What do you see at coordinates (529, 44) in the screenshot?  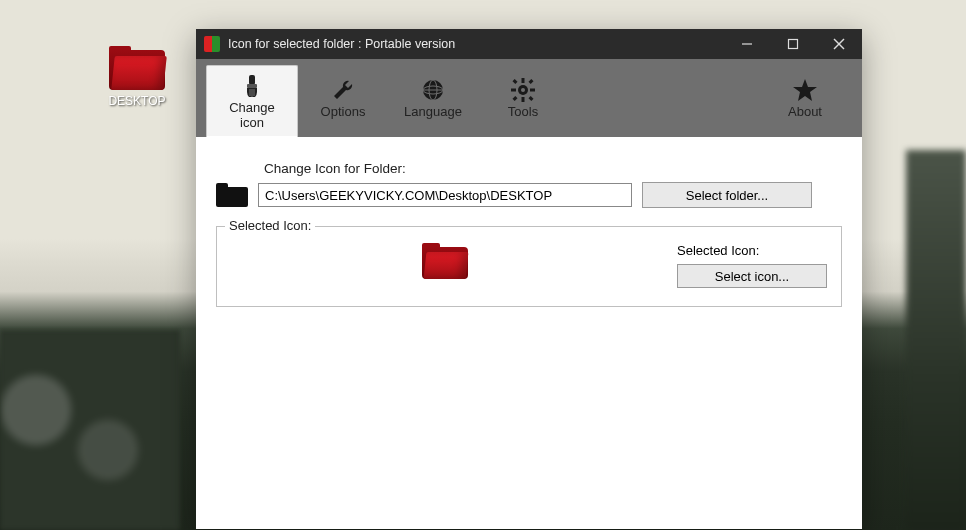 I see `titlebar: Icon for selected folder : Portable vers…` at bounding box center [529, 44].